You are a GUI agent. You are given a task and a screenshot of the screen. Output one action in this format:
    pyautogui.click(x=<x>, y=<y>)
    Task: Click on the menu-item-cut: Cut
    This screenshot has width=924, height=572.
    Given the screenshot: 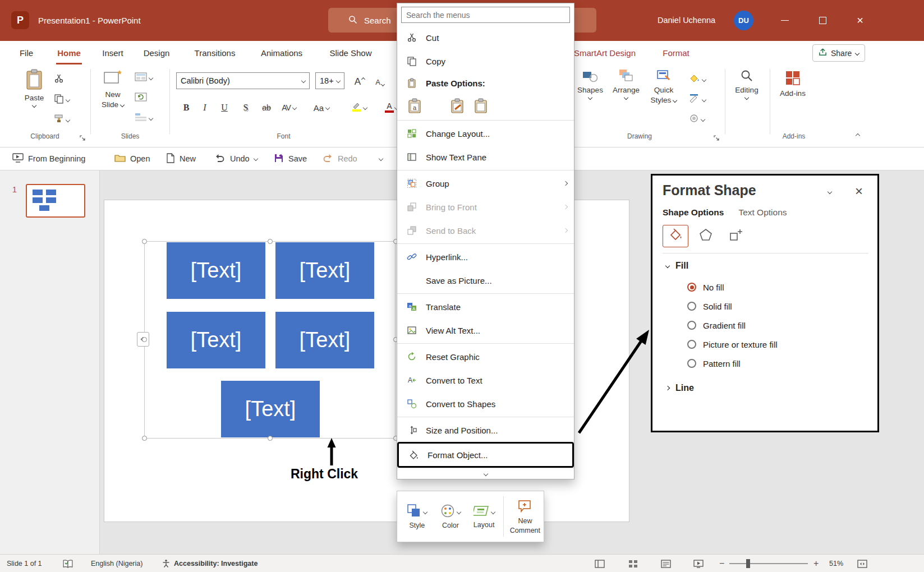 What is the action you would take?
    pyautogui.click(x=486, y=38)
    